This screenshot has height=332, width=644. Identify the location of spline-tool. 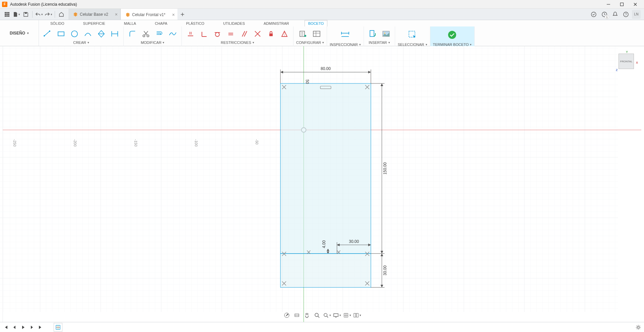
(173, 34).